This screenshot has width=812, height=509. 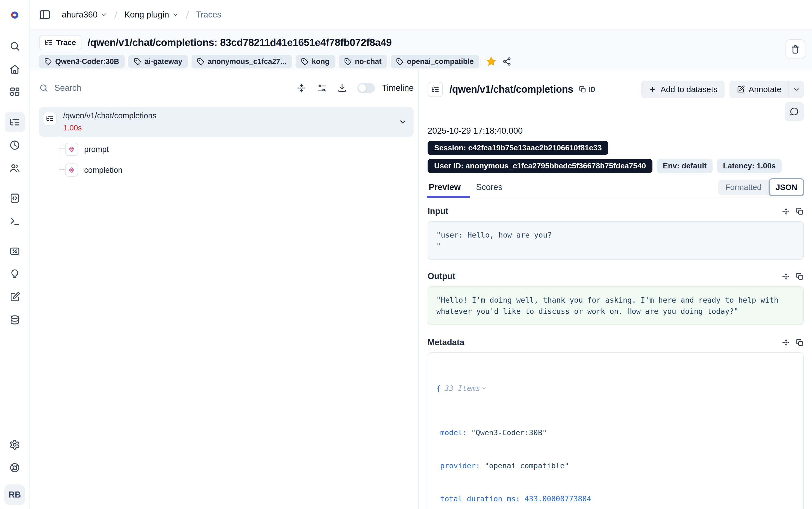 What do you see at coordinates (15, 274) in the screenshot?
I see `lightbulb-icon` at bounding box center [15, 274].